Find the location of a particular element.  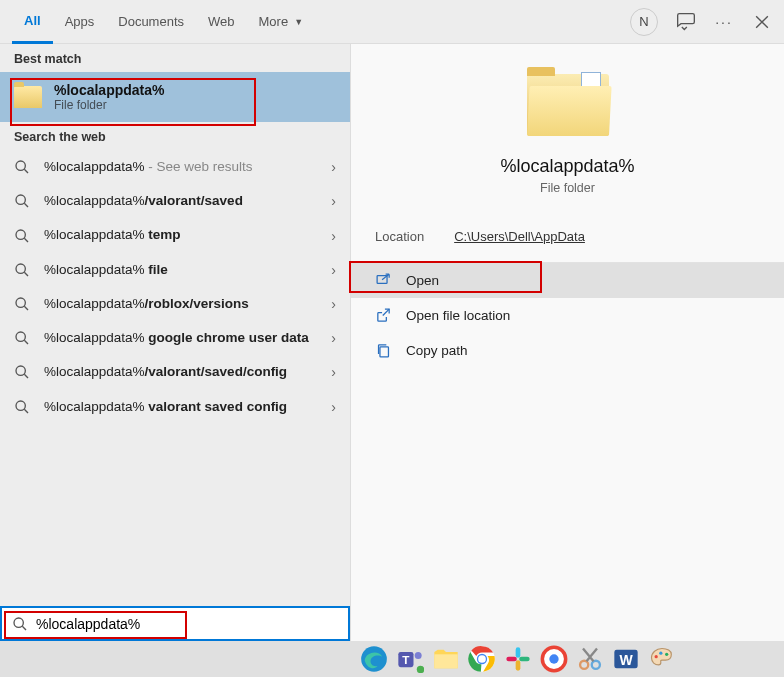

taskbar: T W is located at coordinates (392, 659).